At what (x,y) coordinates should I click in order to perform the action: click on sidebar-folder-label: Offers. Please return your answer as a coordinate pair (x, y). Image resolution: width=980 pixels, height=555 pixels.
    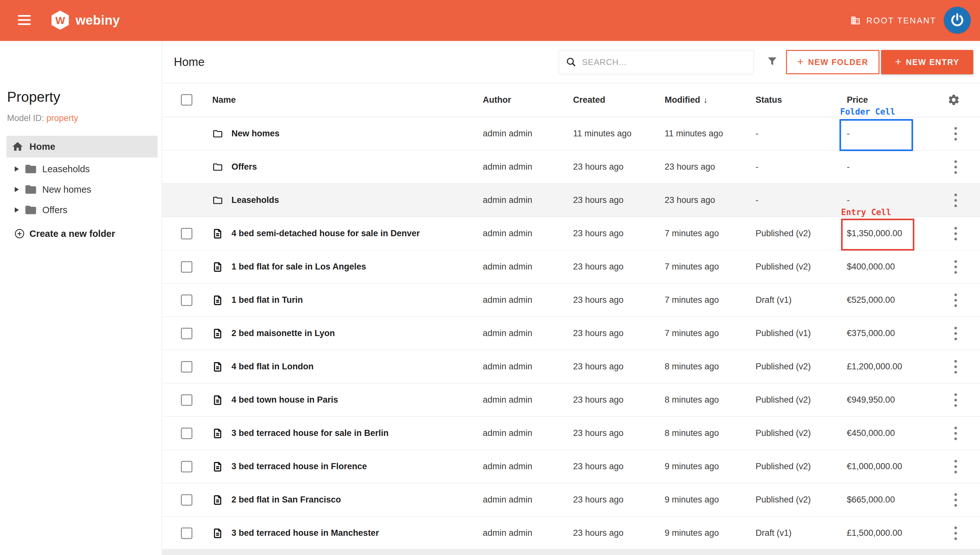
    Looking at the image, I should click on (55, 210).